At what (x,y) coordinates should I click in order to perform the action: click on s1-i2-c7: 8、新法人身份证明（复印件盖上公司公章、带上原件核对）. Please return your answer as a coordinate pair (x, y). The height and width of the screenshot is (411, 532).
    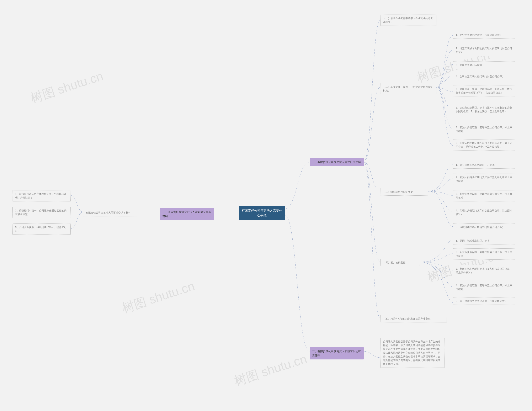
    Looking at the image, I should click on (484, 129).